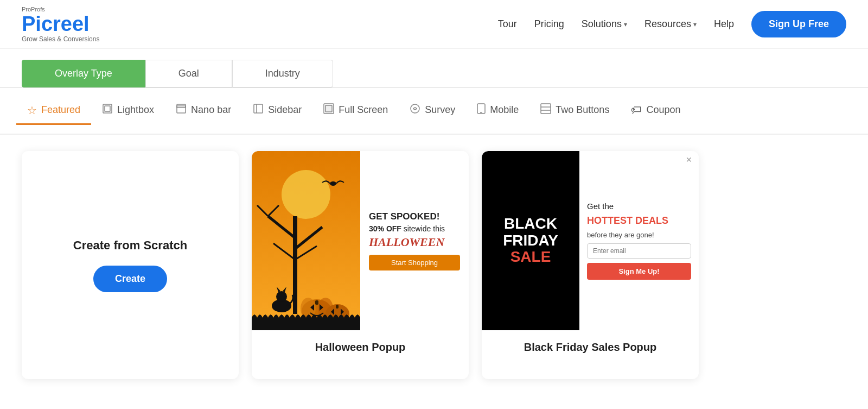 The image size is (868, 409). What do you see at coordinates (414, 229) in the screenshot?
I see `halloween-off: 30% OFF sitewide this` at bounding box center [414, 229].